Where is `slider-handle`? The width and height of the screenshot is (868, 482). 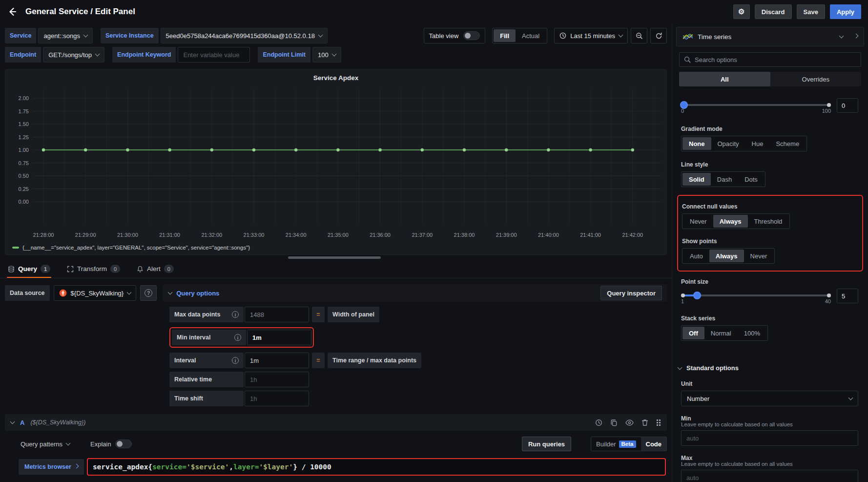 slider-handle is located at coordinates (697, 295).